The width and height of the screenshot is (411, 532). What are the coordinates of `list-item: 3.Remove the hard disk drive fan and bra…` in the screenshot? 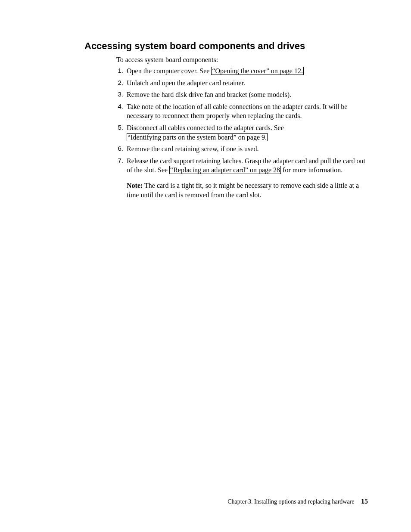 It's located at (242, 95).